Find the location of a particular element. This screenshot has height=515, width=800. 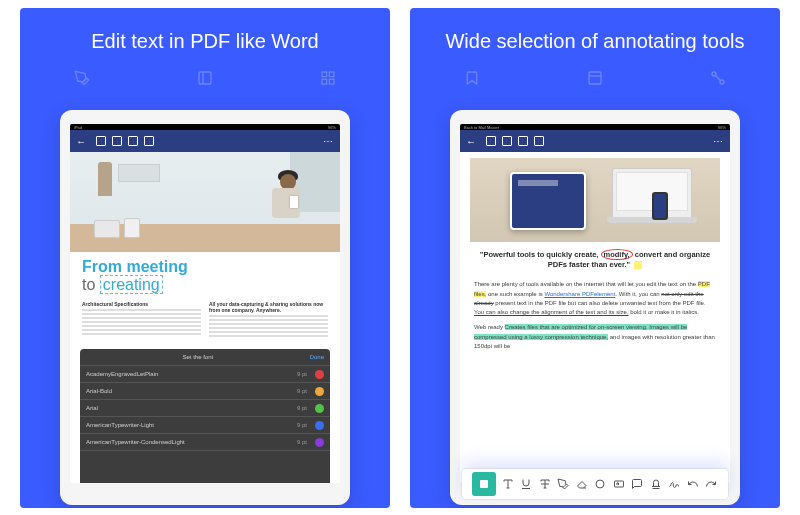

status-left: Back to Mail Master is located at coordinates (482, 128).